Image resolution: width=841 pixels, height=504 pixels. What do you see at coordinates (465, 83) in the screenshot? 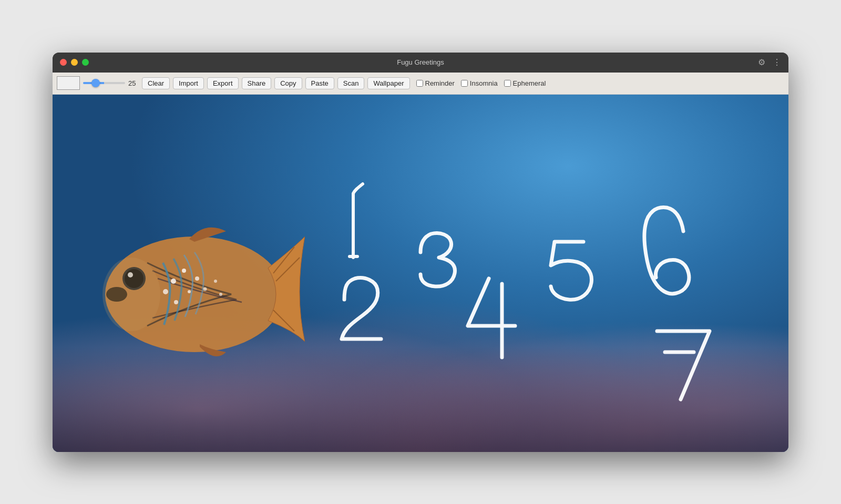
I see `insomnia-checkbox` at bounding box center [465, 83].